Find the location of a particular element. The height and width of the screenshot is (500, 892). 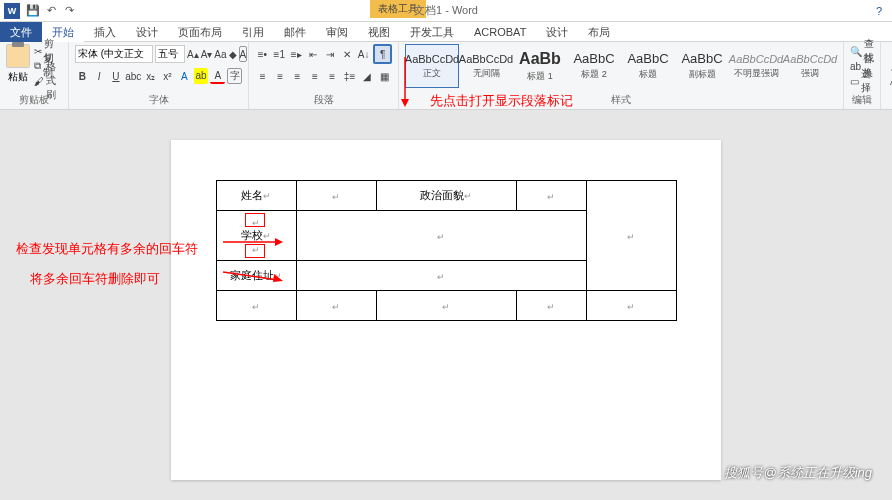

tab-table-design: 设计 is located at coordinates (557, 32).